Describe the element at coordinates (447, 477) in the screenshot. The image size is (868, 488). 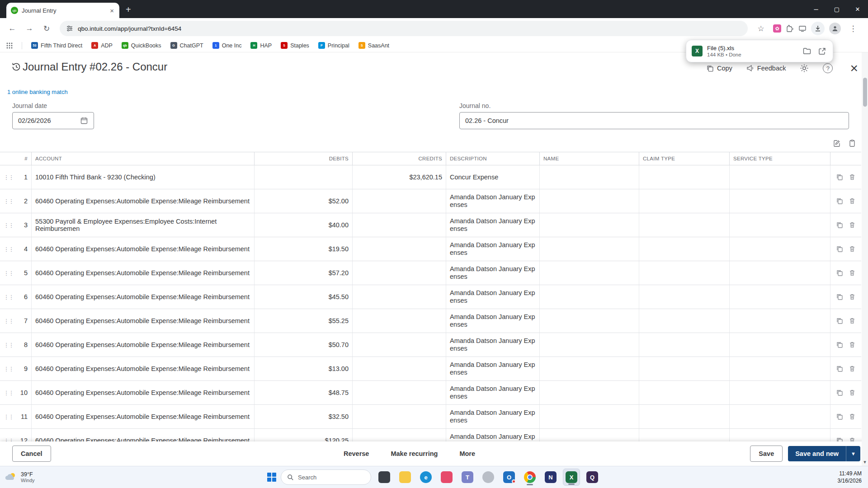
I see `photos-icon` at that location.